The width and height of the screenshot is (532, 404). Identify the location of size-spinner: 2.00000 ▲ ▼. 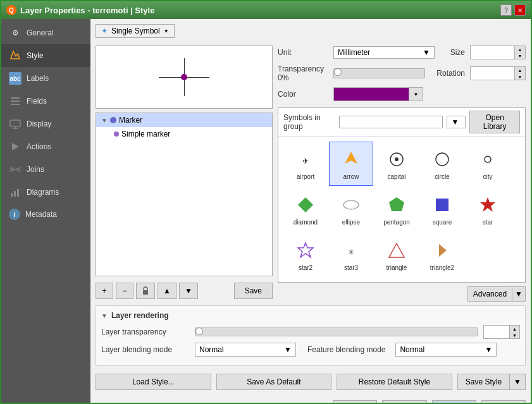
(498, 52).